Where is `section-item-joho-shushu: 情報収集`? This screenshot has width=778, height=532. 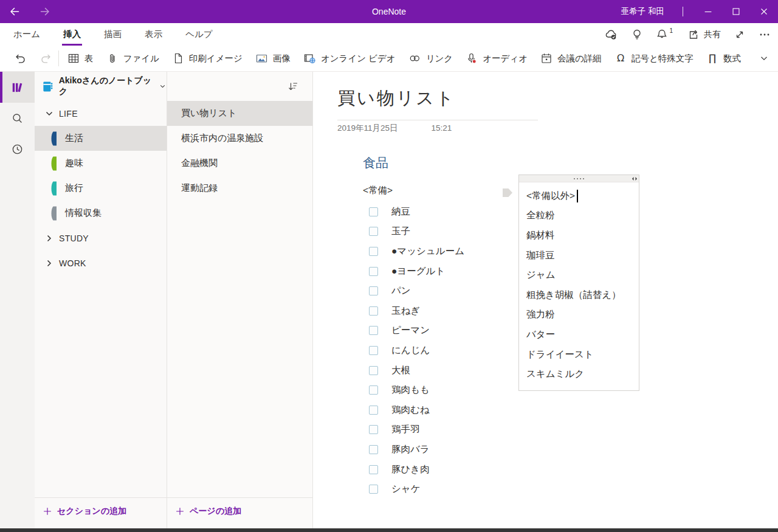
section-item-joho-shushu: 情報収集 is located at coordinates (101, 213).